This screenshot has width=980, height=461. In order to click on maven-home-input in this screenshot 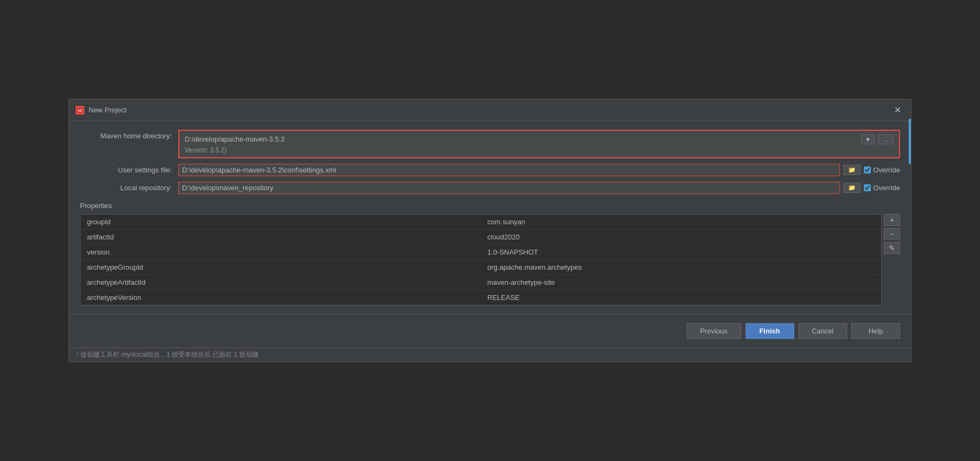, I will do `click(521, 139)`.